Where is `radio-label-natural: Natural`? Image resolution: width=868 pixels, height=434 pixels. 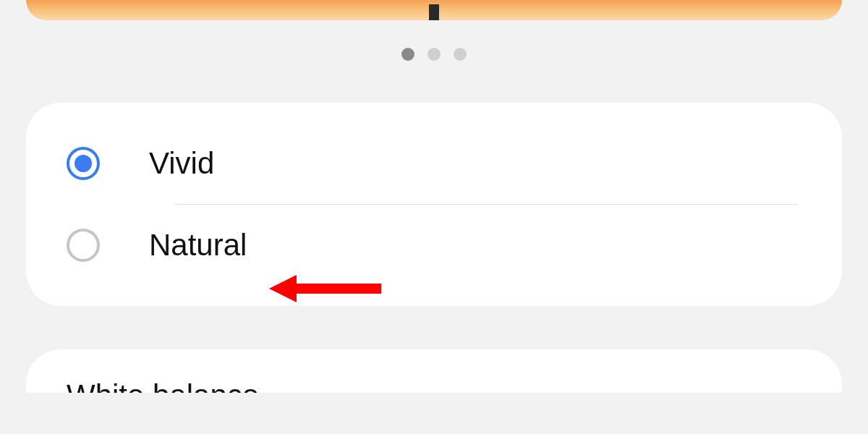 radio-label-natural: Natural is located at coordinates (198, 245).